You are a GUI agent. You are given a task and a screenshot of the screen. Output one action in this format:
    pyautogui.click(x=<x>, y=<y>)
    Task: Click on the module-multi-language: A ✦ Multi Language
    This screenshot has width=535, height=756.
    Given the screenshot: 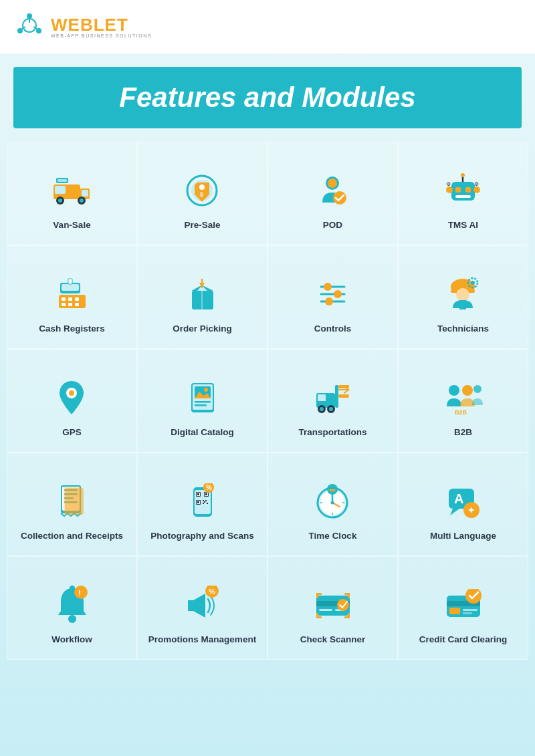 What is the action you would take?
    pyautogui.click(x=463, y=504)
    